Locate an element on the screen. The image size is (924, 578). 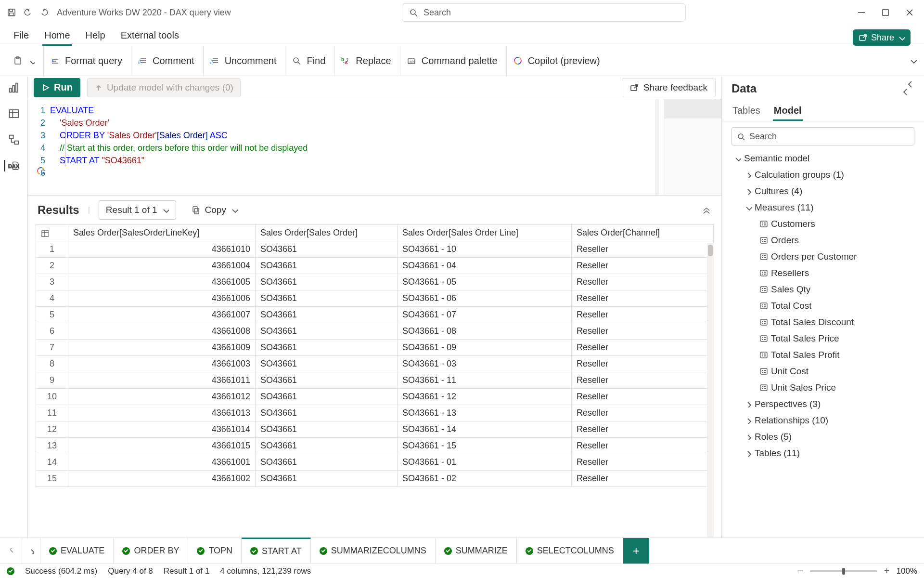
menu-item-home: Home is located at coordinates (57, 37).